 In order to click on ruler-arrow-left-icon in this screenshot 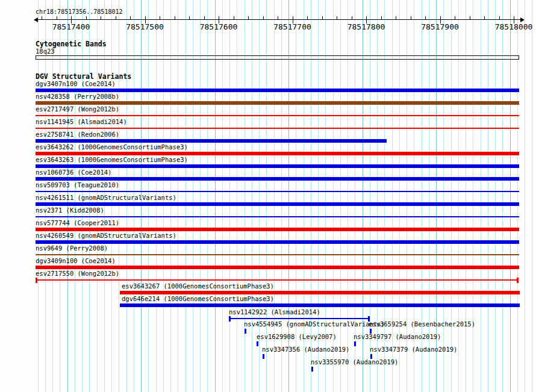, I will do `click(36, 20)`.